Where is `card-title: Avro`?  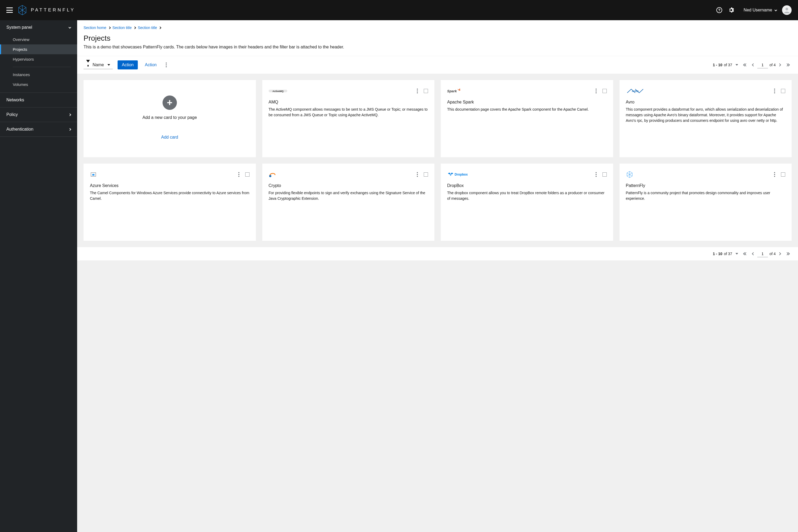
card-title: Avro is located at coordinates (706, 102).